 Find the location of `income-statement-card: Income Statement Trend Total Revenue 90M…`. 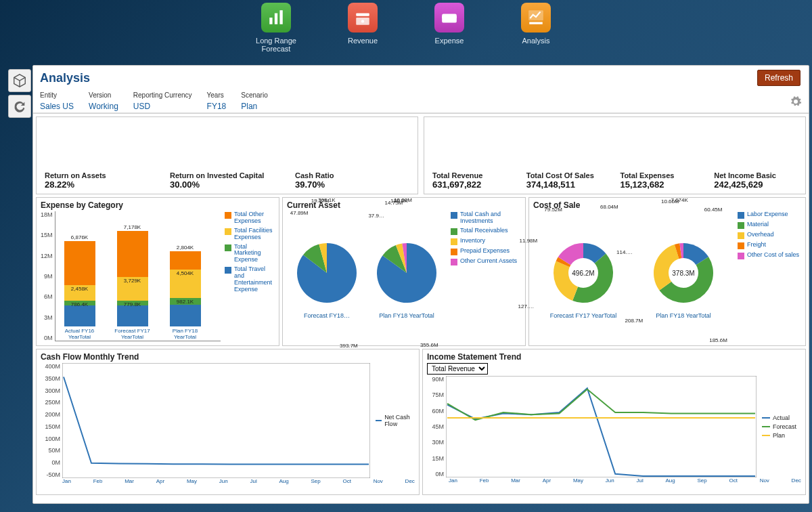

income-statement-card: Income Statement Trend Total Revenue 90M… is located at coordinates (614, 422).